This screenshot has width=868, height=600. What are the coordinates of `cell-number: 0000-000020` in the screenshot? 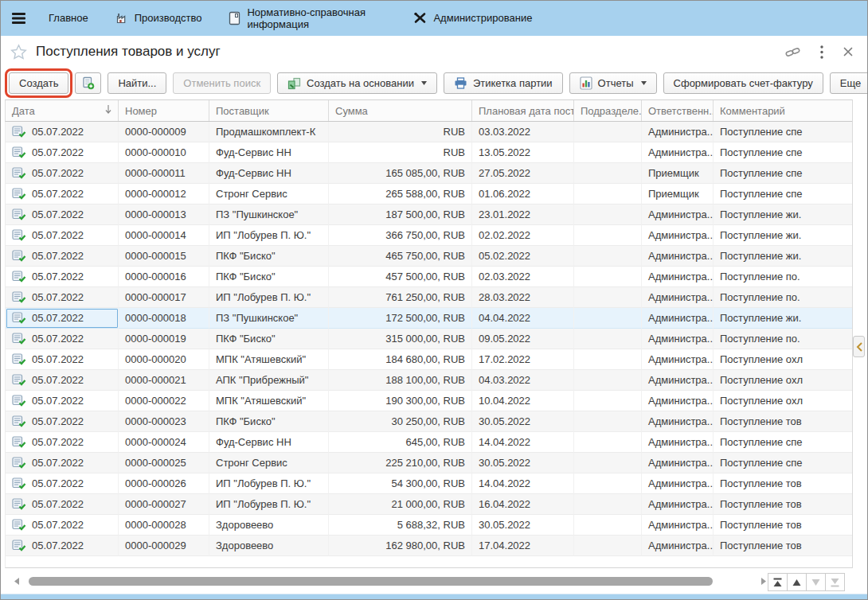 It's located at (164, 360).